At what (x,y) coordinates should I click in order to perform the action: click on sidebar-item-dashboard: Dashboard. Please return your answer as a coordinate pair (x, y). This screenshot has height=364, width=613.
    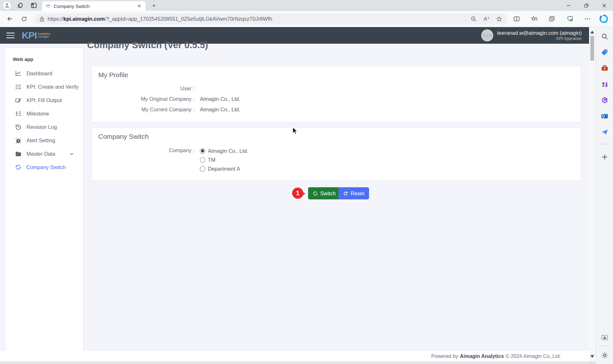
    Looking at the image, I should click on (44, 73).